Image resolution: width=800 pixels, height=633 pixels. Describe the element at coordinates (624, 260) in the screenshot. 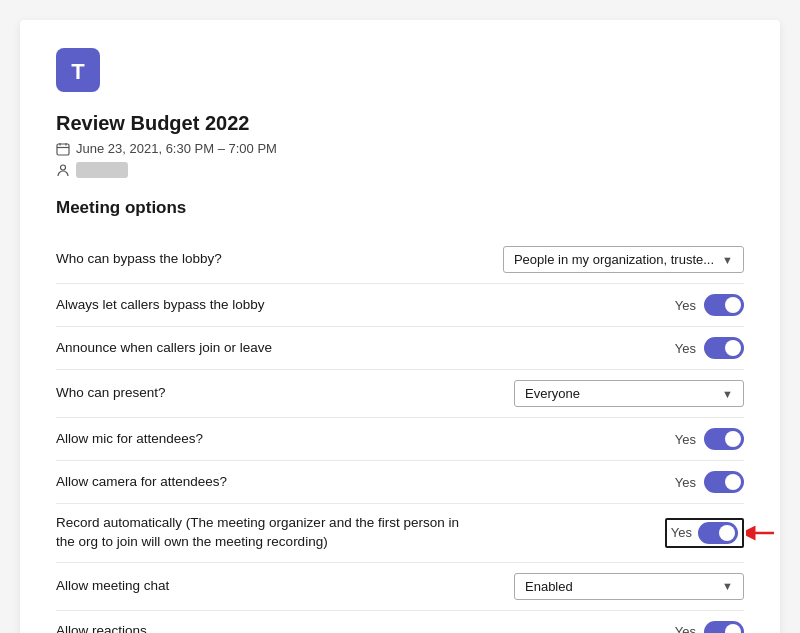

I see `bypass-lobby-dropdown: People in my organization, truste... ▼` at that location.